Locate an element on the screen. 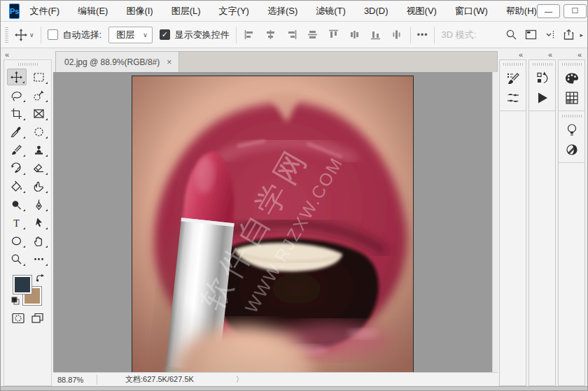 This screenshot has width=588, height=391. menu-help: 帮助(H) is located at coordinates (522, 11).